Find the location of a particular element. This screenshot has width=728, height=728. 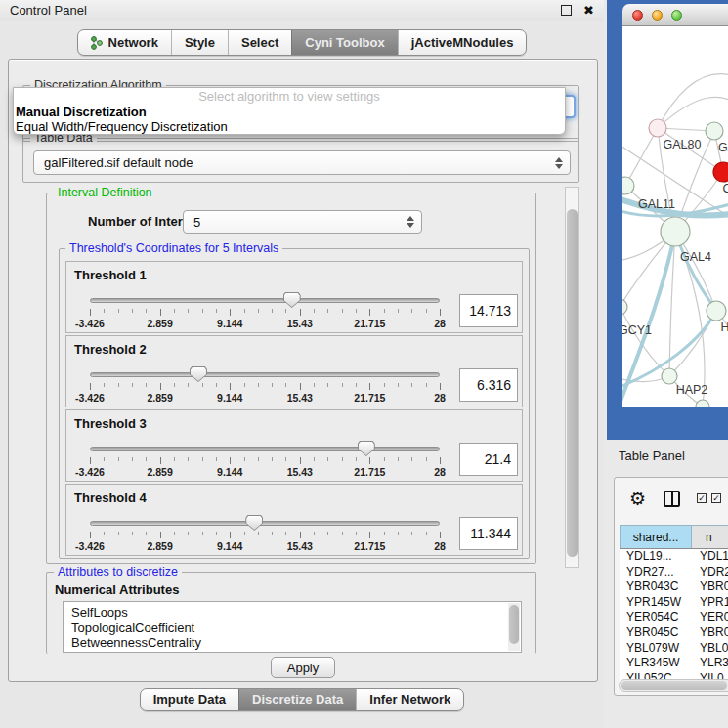

node-attribute-table: shared... n YDL19...YDL1YDR27...YDR2YBR0… is located at coordinates (674, 604).